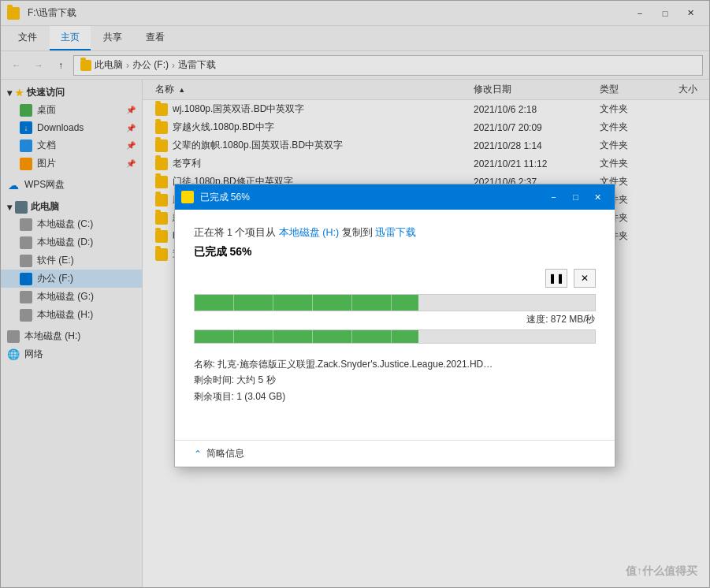  What do you see at coordinates (188, 197) in the screenshot?
I see `dialog-icon` at bounding box center [188, 197].